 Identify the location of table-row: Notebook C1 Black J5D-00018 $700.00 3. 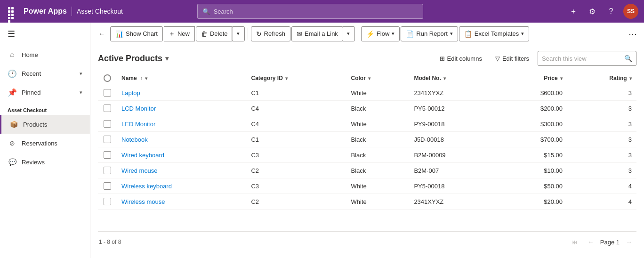
(367, 139).